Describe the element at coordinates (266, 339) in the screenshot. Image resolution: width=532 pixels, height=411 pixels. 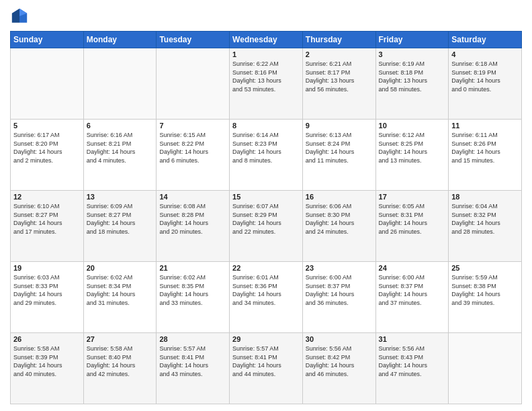
I see `day-number: 29` at that location.